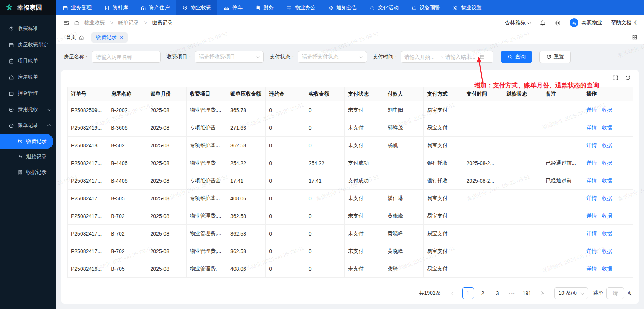 This screenshot has height=309, width=644. I want to click on cell-amount-due: 271.63, so click(247, 128).